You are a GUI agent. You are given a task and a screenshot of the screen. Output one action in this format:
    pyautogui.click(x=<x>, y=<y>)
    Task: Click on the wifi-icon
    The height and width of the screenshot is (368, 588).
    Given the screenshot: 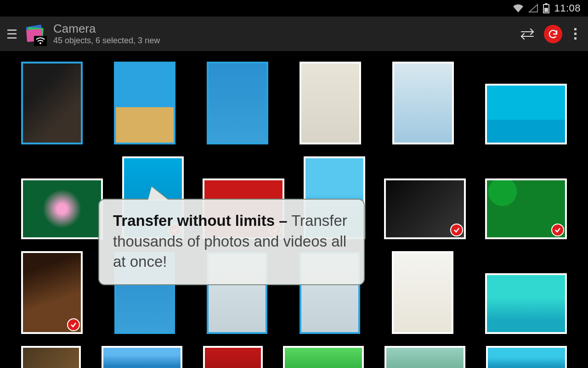 What is the action you would take?
    pyautogui.click(x=518, y=8)
    